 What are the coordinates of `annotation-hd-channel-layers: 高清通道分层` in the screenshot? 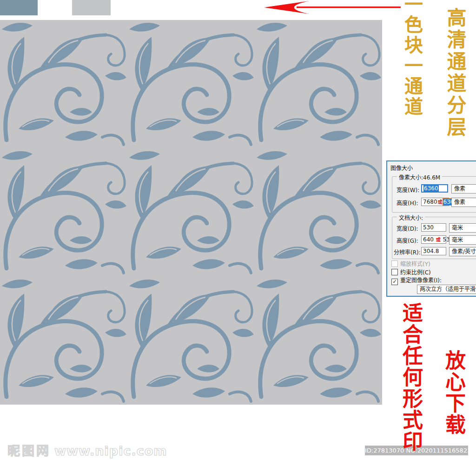 It's located at (455, 73).